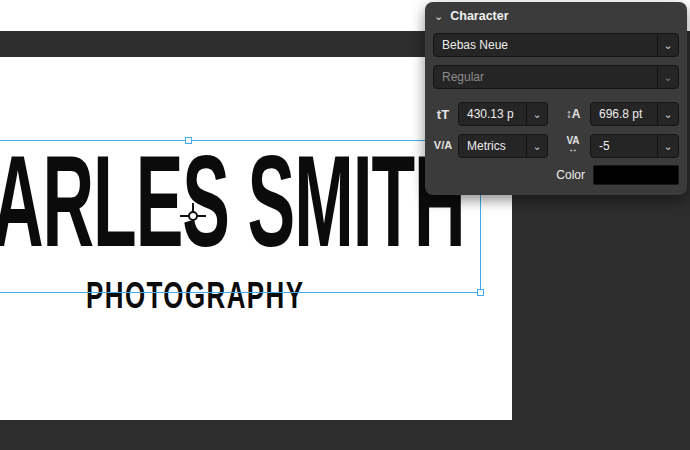 The width and height of the screenshot is (690, 450). Describe the element at coordinates (556, 77) in the screenshot. I see `font-style-select: Regular ⌄` at that location.